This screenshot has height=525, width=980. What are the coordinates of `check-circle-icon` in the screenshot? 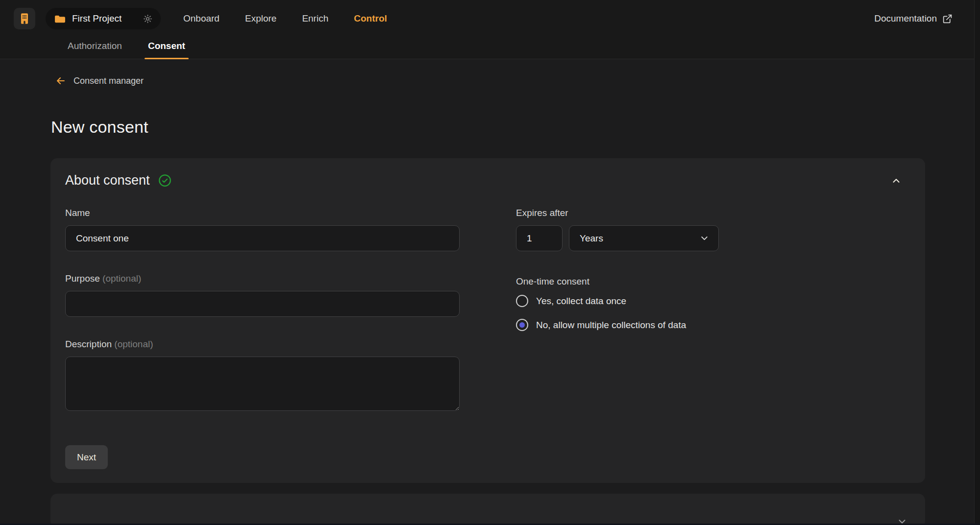 It's located at (165, 180).